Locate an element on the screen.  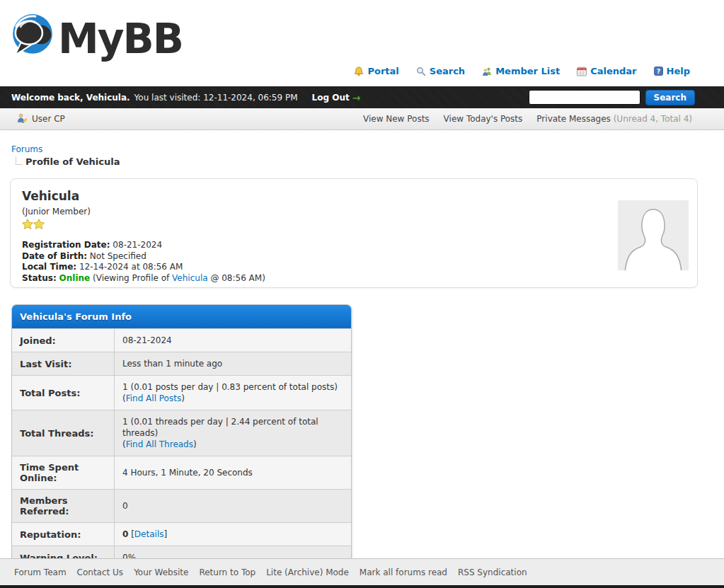
pm-unread-count: (Unread 4, Total 4) is located at coordinates (653, 119).